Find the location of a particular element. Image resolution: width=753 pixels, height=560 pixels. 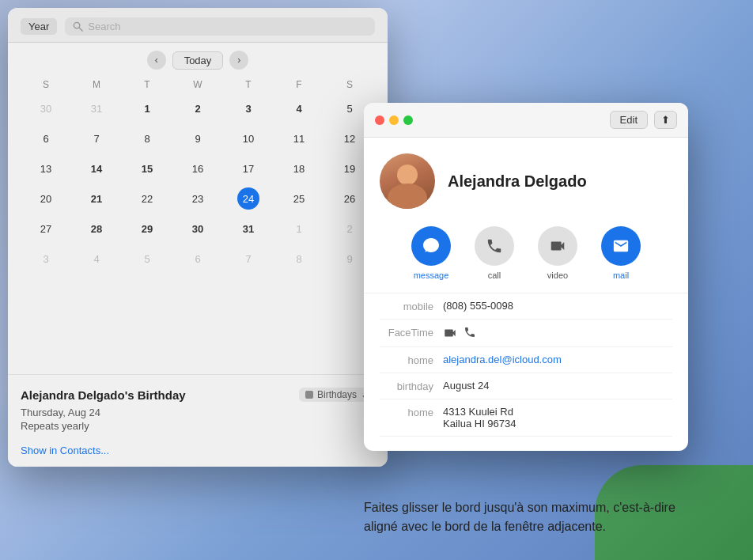

call-action: call is located at coordinates (494, 253).